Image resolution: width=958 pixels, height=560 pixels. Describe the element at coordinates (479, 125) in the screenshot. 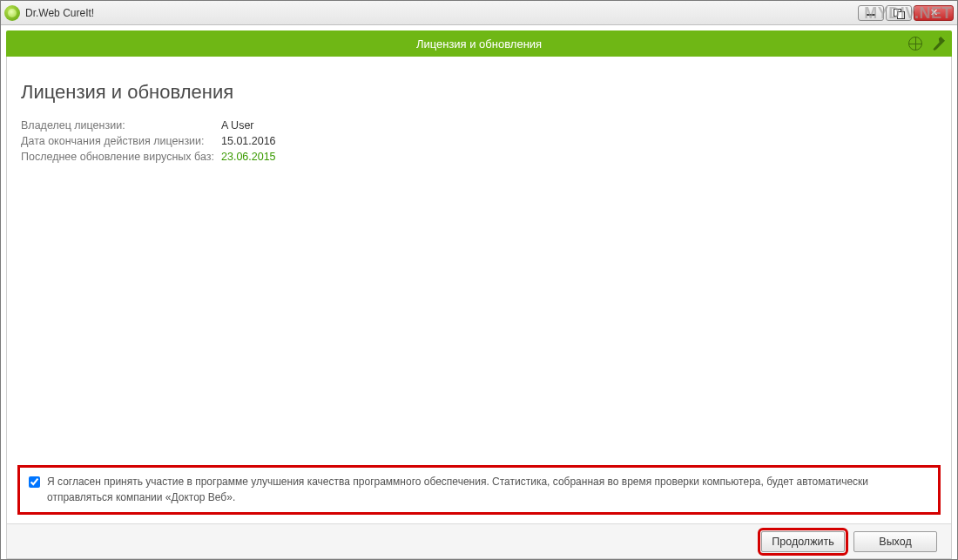

I see `license-owner-row: Владелец лицензии: A User` at that location.